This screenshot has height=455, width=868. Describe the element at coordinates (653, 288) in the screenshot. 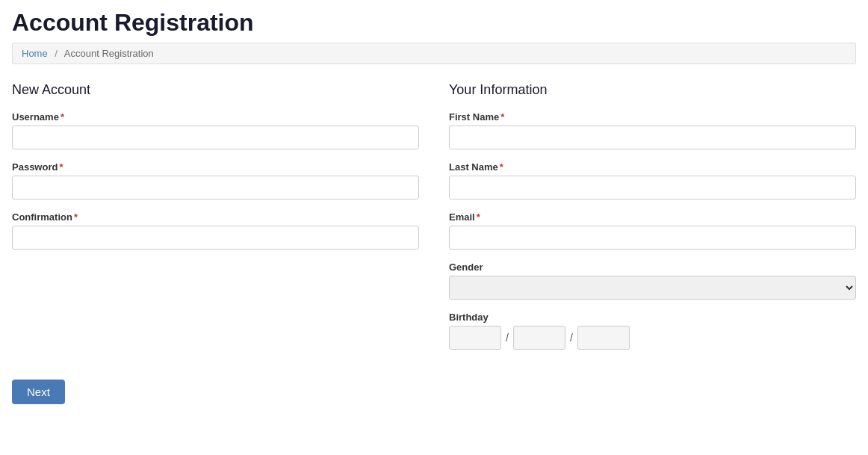

I see `gender-select: Male Female Other` at that location.